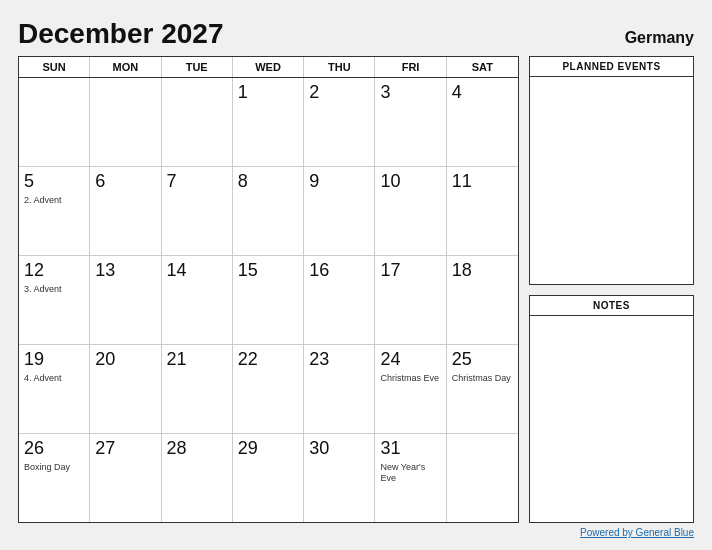  What do you see at coordinates (126, 211) in the screenshot?
I see `calendar-cell: 6` at bounding box center [126, 211].